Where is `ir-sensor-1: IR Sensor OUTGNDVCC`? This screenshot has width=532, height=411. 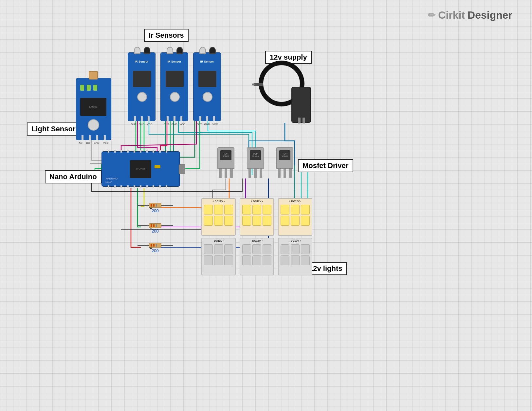 ir-sensor-1: IR Sensor OUTGNDVCC is located at coordinates (141, 87).